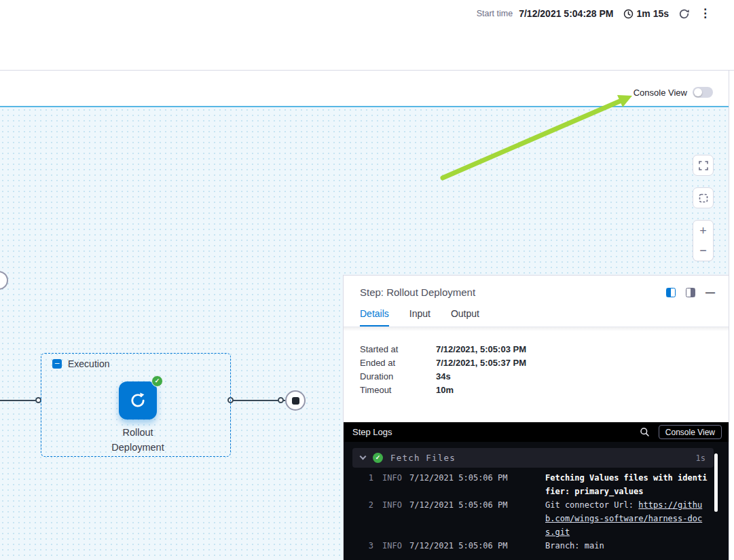  Describe the element at coordinates (57, 364) in the screenshot. I see `collapse-icon: –` at that location.